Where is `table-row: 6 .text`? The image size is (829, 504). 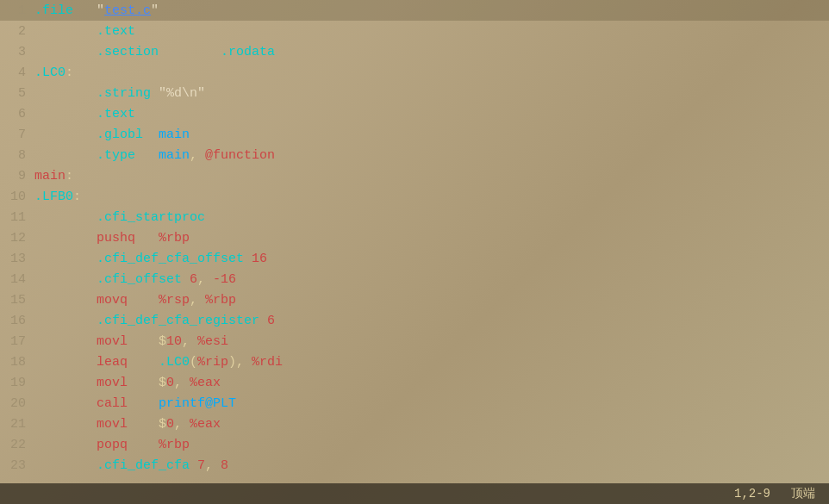
table-row: 6 .text is located at coordinates (414, 114).